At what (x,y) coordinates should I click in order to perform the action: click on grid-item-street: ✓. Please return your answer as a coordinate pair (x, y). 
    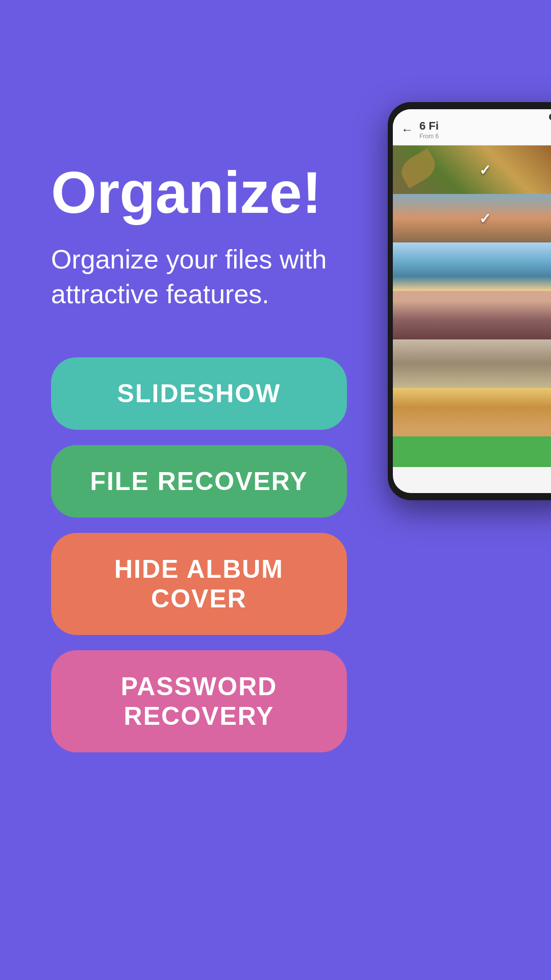
    Looking at the image, I should click on (472, 218).